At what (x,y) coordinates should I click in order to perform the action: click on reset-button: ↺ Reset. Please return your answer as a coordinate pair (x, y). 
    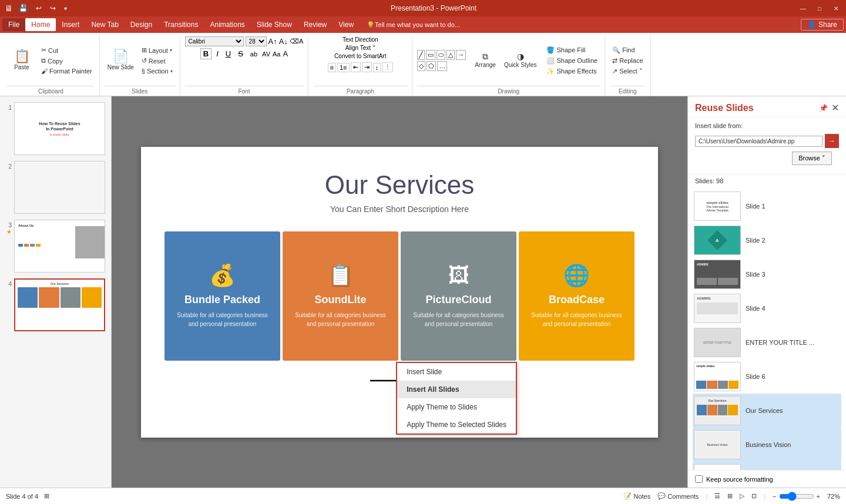
    Looking at the image, I should click on (157, 61).